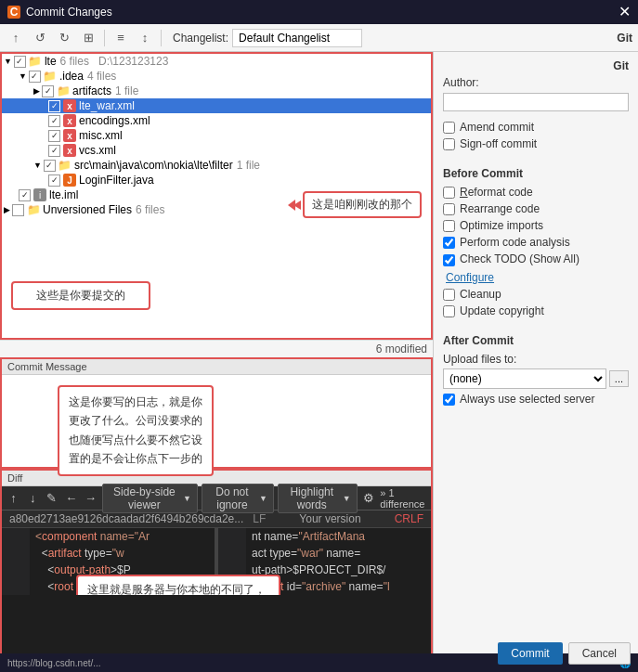  Describe the element at coordinates (121, 38) in the screenshot. I see `toolbar-btn-menu: ≡` at that location.